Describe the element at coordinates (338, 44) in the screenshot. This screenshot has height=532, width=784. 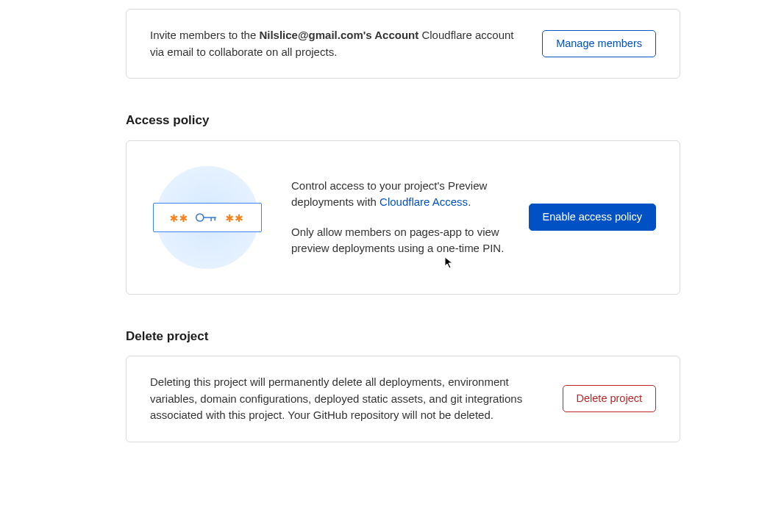
I see `invite-description: Invite members to the Nilslice@gmail.com…` at that location.